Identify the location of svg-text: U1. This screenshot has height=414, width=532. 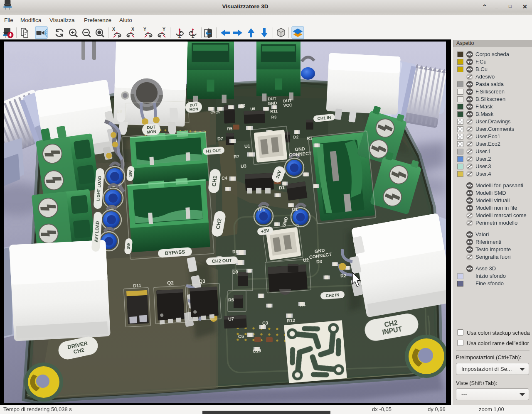
(248, 146).